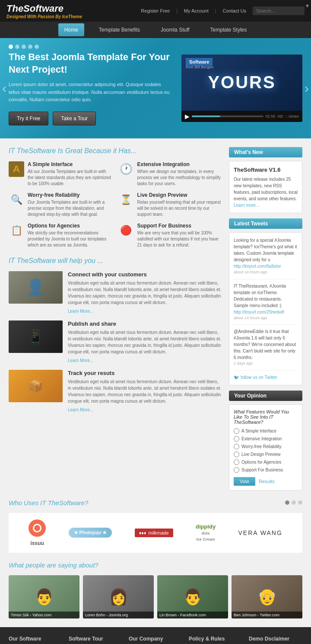 This screenshot has width=311, height=644. Describe the element at coordinates (266, 470) in the screenshot. I see `opinion-option-6: Support For Business` at that location.